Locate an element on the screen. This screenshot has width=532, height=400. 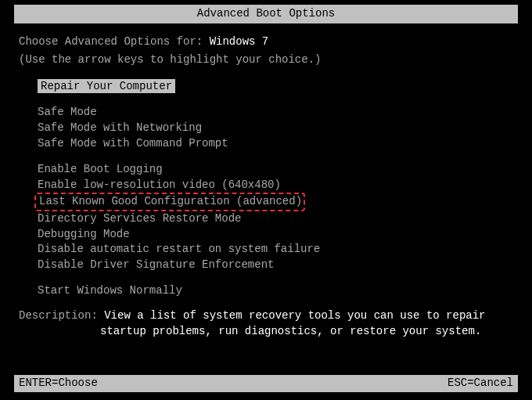
menu-safe-mode-cmd: Safe Mode with Command Prompt is located at coordinates (275, 144).